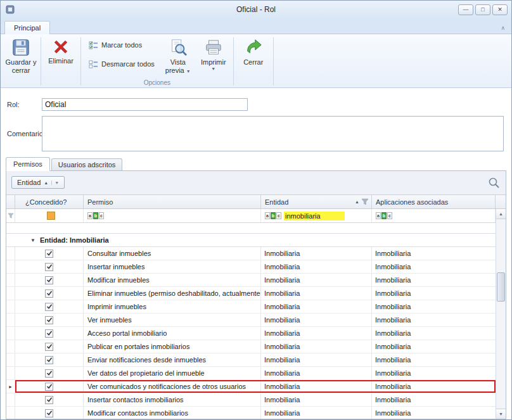  Describe the element at coordinates (24, 105) in the screenshot. I see `role-label: Rol:` at that location.